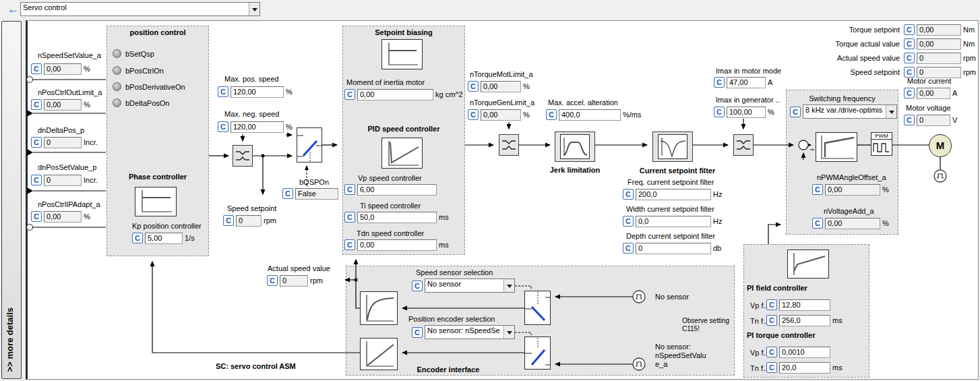 The width and height of the screenshot is (980, 381). I want to click on pi-torque-tn-field: C 20,0 ms, so click(805, 368).